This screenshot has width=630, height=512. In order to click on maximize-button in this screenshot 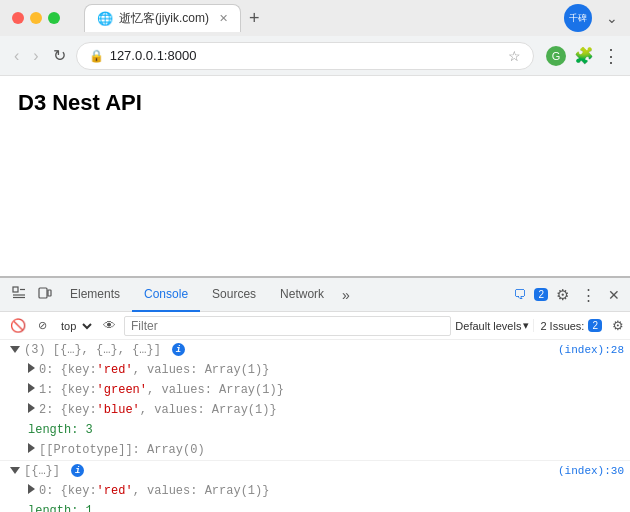, I will do `click(54, 18)`.